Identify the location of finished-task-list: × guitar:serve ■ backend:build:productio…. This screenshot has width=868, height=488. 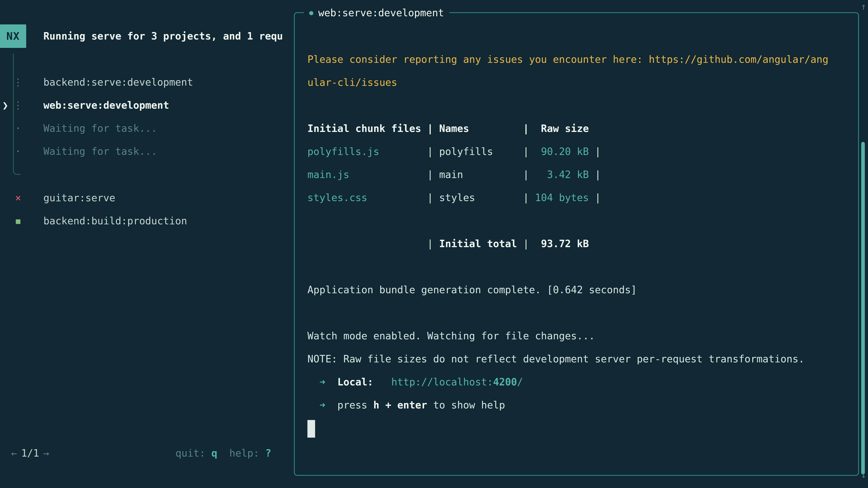
(145, 209).